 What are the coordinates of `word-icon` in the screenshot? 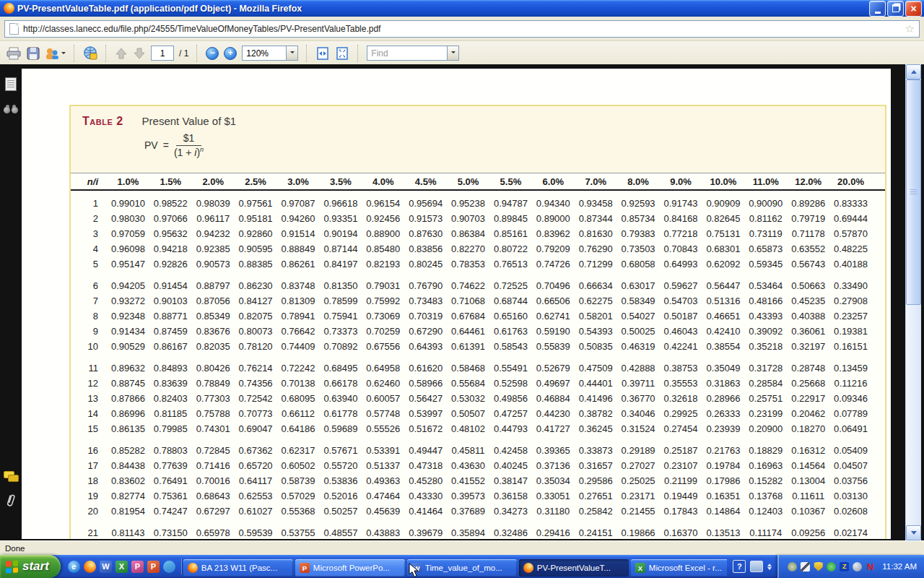 It's located at (105, 566).